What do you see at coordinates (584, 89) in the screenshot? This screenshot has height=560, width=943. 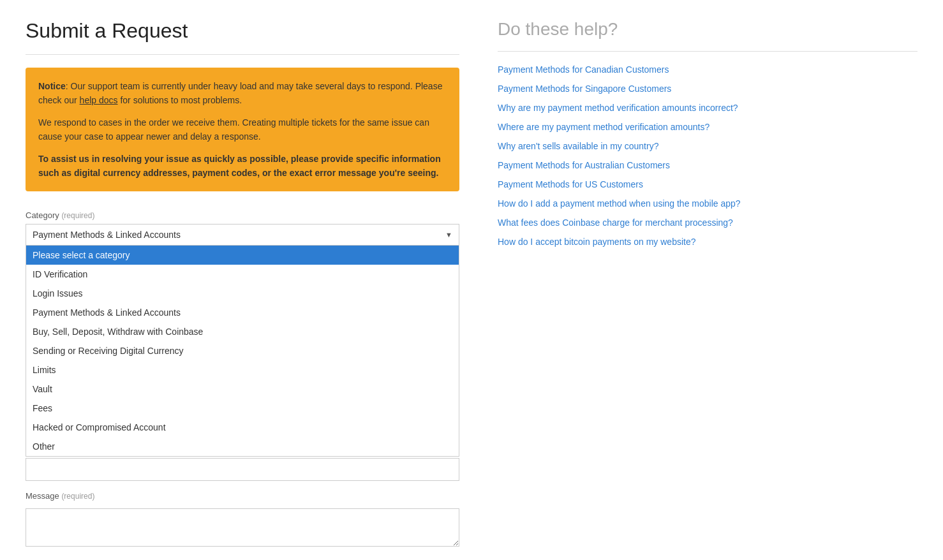 I see `help-link-1: Payment Methods for Singapore Customers` at bounding box center [584, 89].